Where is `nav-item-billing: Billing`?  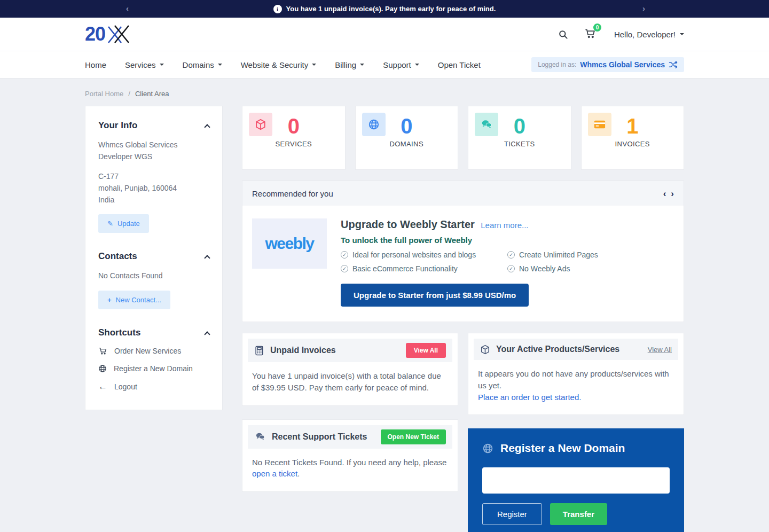
nav-item-billing: Billing is located at coordinates (349, 65).